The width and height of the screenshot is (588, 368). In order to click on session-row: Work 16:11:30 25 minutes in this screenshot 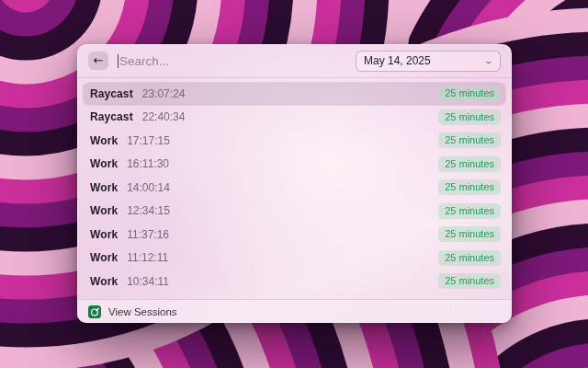, I will do `click(294, 165)`.